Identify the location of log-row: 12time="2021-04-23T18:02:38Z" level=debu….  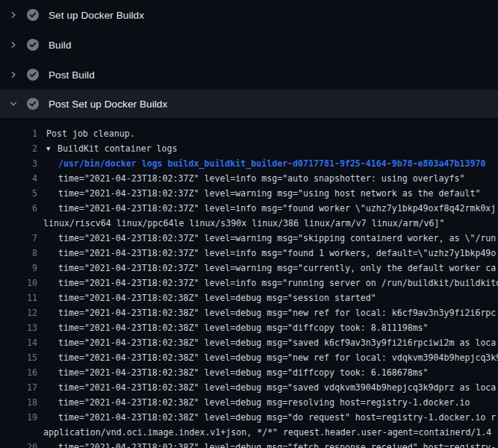
(249, 313).